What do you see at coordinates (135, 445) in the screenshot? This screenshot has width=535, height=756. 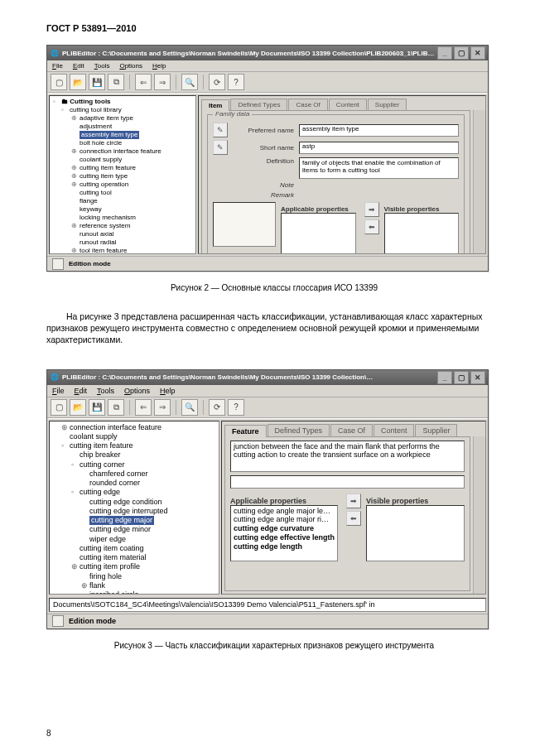 I see `tree-item: ◦cutting item feature` at bounding box center [135, 445].